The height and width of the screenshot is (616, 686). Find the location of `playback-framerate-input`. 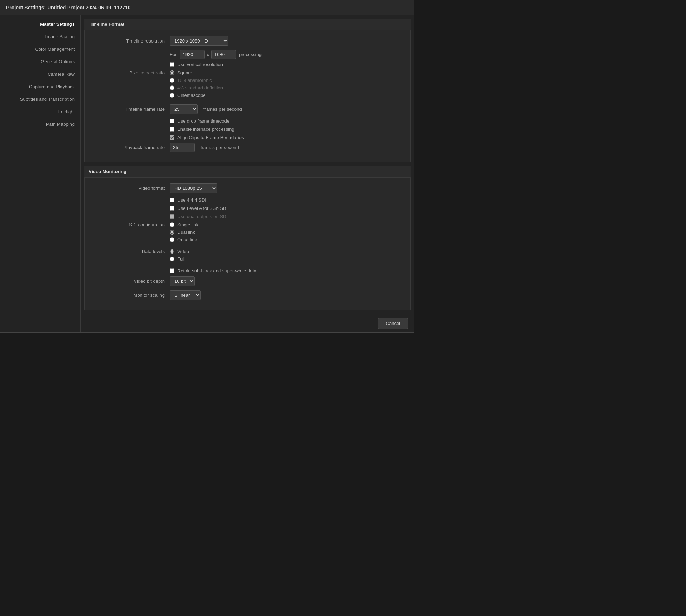

playback-framerate-input is located at coordinates (182, 147).